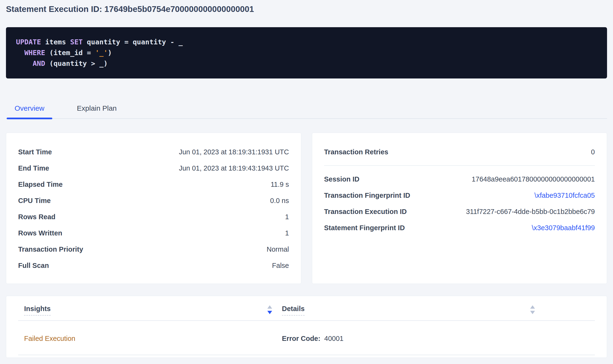 This screenshot has height=364, width=613. I want to click on error-code-number: 40001, so click(334, 338).